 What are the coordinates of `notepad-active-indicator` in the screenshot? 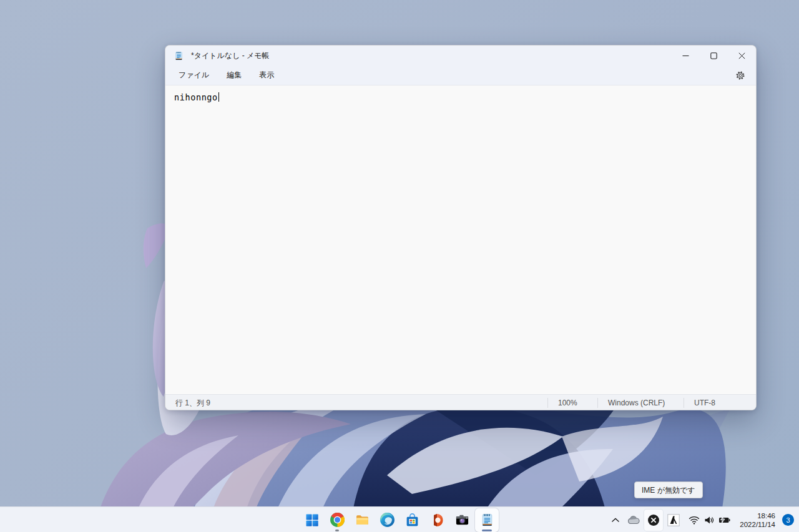 It's located at (487, 530).